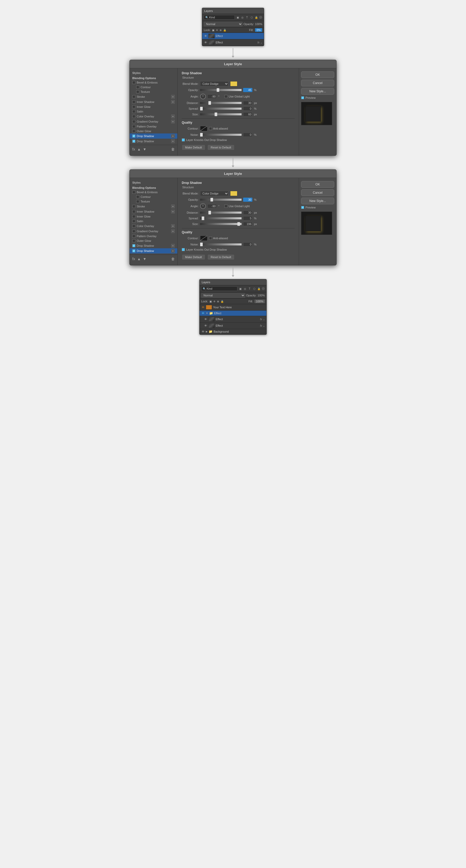 This screenshot has height=868, width=466. Describe the element at coordinates (173, 246) in the screenshot. I see `drop-shadow-2-a-add-btn: +` at that location.